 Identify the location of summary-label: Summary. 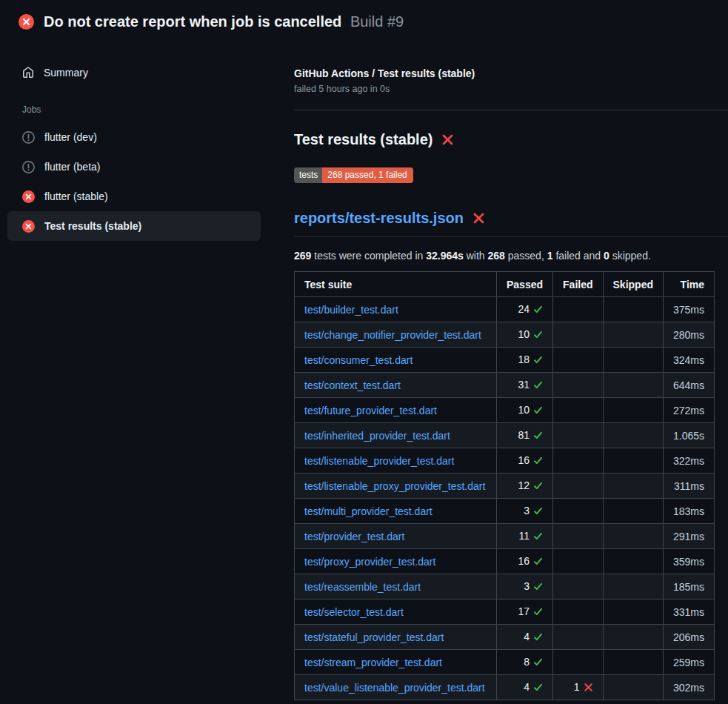
(66, 73).